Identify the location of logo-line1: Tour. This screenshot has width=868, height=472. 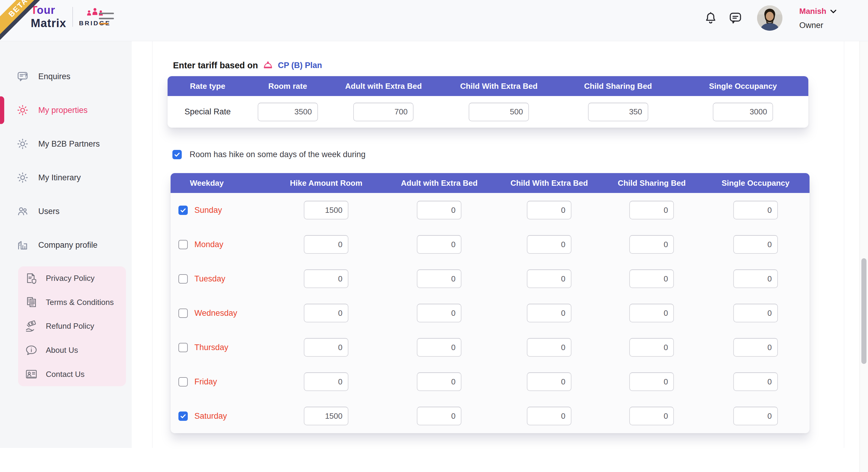
(49, 10).